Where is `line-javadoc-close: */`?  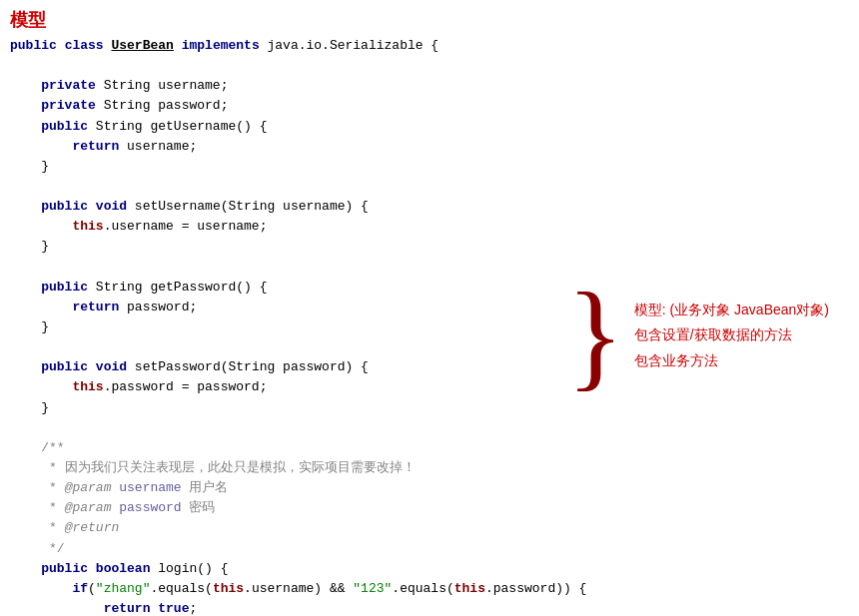
line-javadoc-close: */ is located at coordinates (430, 549).